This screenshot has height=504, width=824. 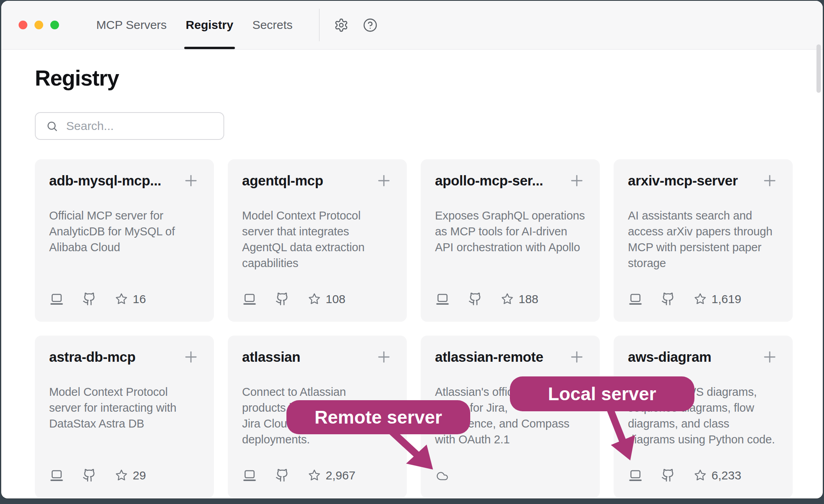 I want to click on server-name: apollo-mcp-ser..., so click(x=489, y=181).